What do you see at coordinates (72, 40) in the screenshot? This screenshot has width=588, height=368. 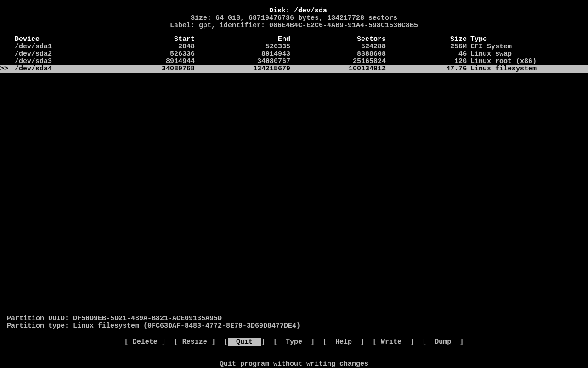 I see `col-device: Device` at bounding box center [72, 40].